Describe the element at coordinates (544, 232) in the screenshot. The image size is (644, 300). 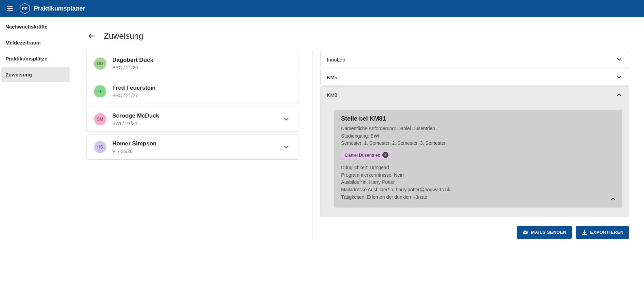
I see `mails-button: MAILS SENDEN` at that location.